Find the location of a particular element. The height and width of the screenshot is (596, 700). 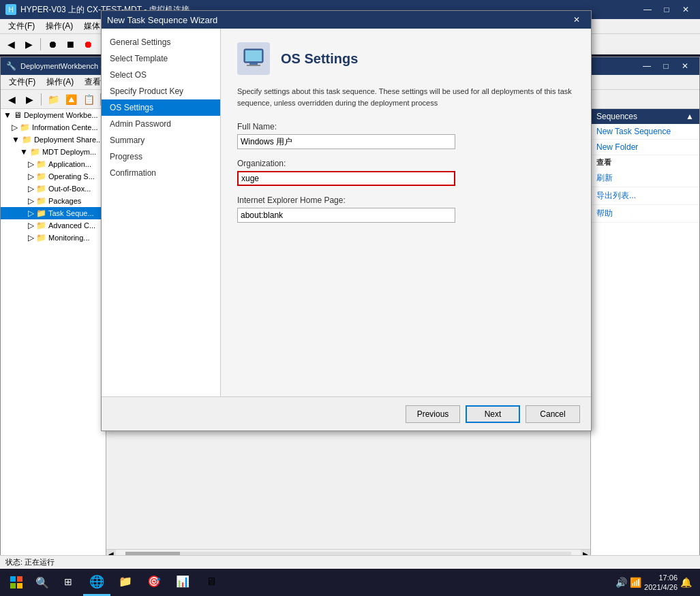

taskbar-time-text: 17:06 is located at coordinates (661, 578).